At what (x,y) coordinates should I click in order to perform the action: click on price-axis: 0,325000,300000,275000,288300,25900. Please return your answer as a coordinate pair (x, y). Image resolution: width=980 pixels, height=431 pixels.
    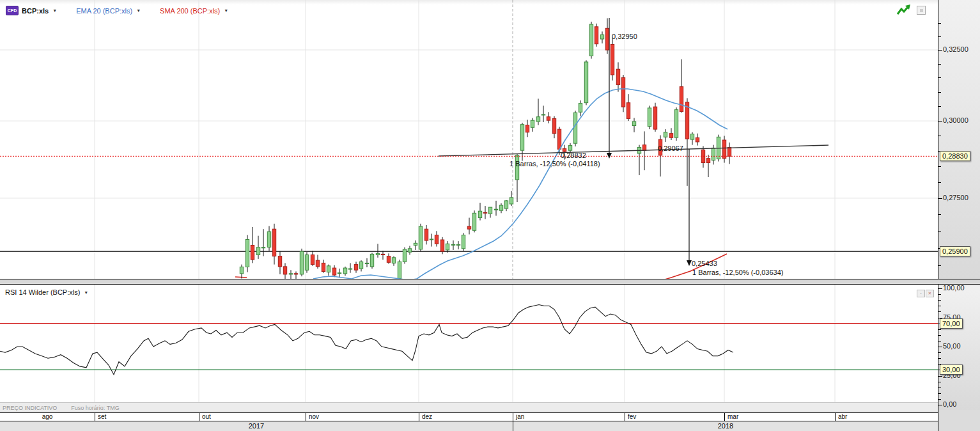
    Looking at the image, I should click on (959, 139).